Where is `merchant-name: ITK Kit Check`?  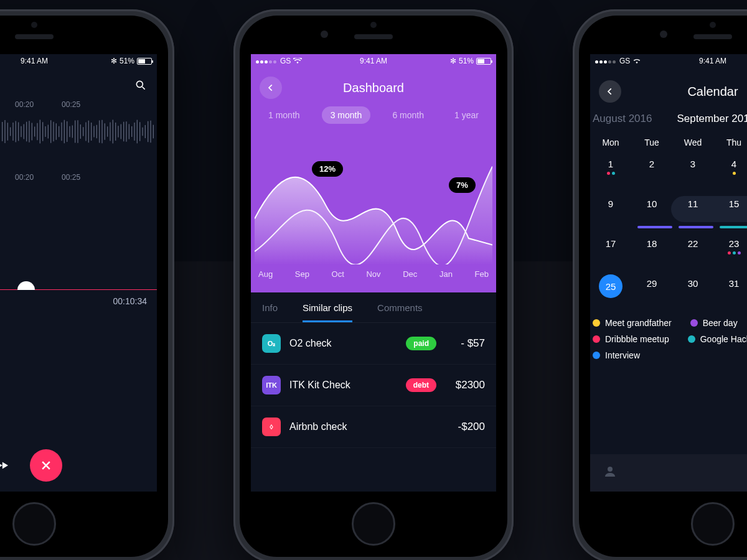
merchant-name: ITK Kit Check is located at coordinates (344, 385).